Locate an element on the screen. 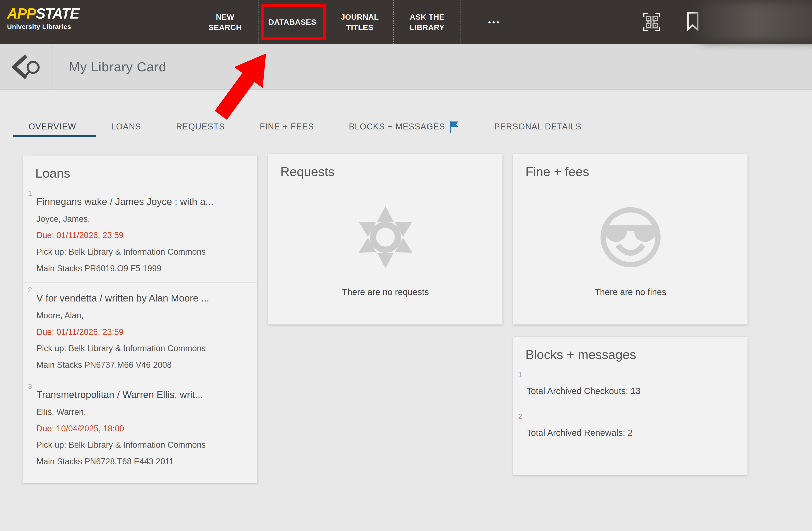 Image resolution: width=812 pixels, height=531 pixels. block-item: 1 Total Archived Checkouts: 13 is located at coordinates (630, 388).